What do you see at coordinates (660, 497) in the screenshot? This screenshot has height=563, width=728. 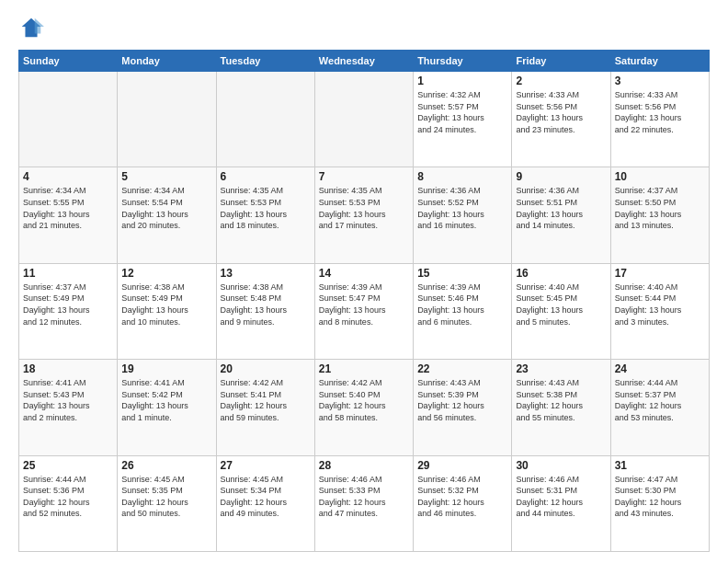 I see `day-info: Sunrise: 4:47 AM Sunset: 5:30 PM Dayligh…` at bounding box center [660, 497].